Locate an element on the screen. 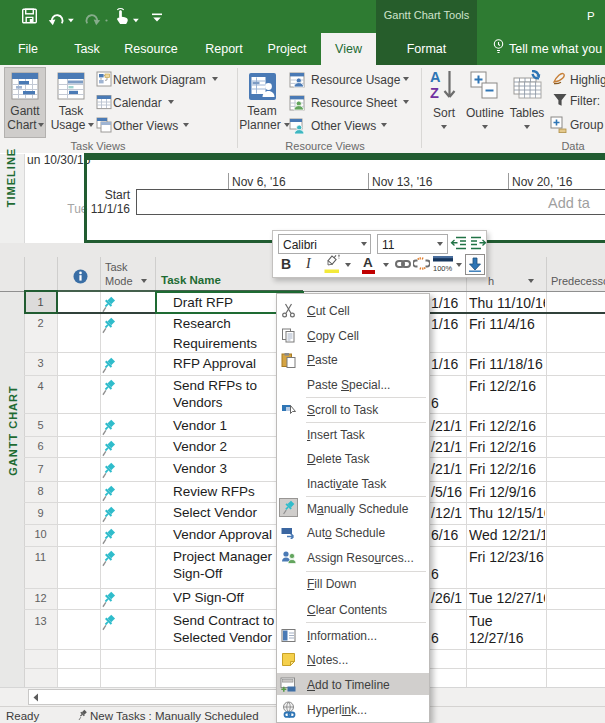 Image resolution: width=605 pixels, height=723 pixels. svg-text: 100% is located at coordinates (443, 268).